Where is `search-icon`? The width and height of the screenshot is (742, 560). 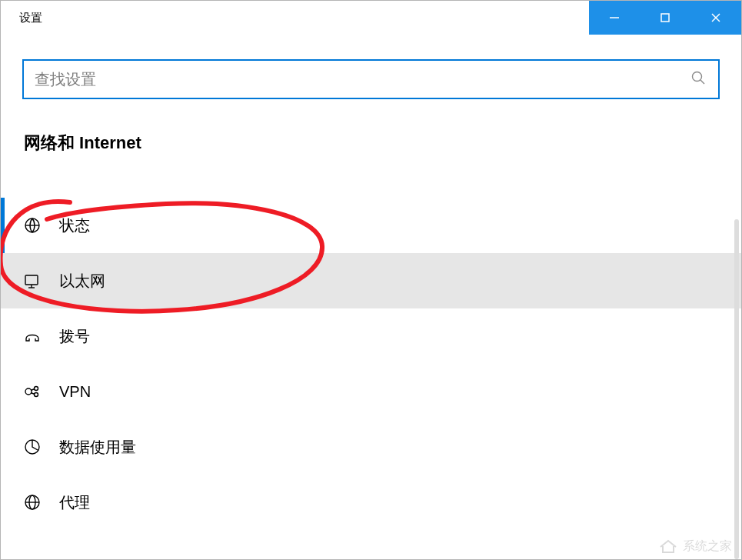
search-icon is located at coordinates (698, 79).